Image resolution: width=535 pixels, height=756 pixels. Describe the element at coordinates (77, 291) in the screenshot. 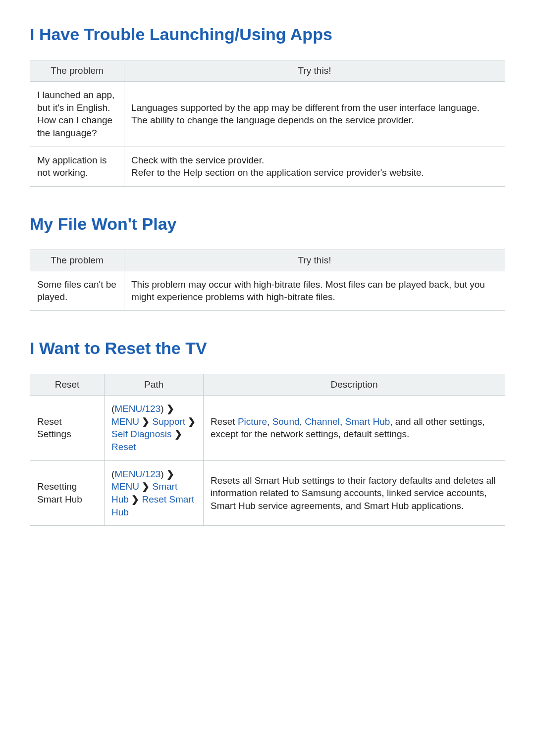

I see `cell-problem: Some files can't be played.` at that location.